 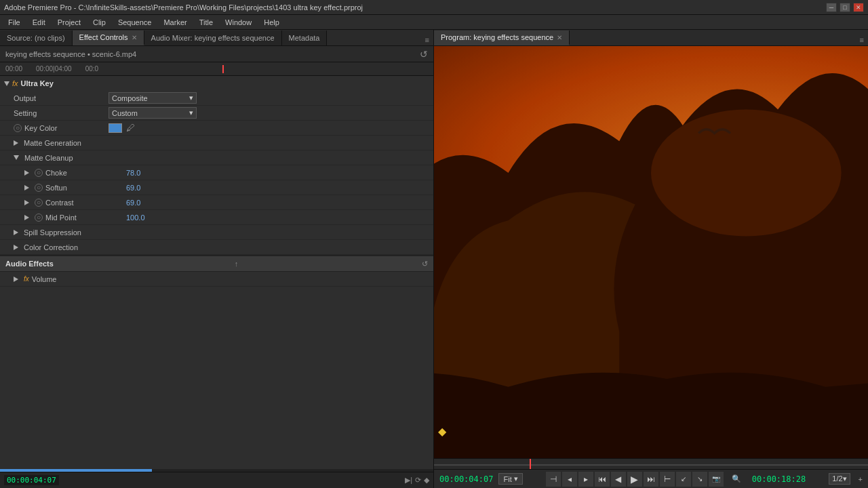 I want to click on ultra-key-title: Ultra Key, so click(x=37, y=83).